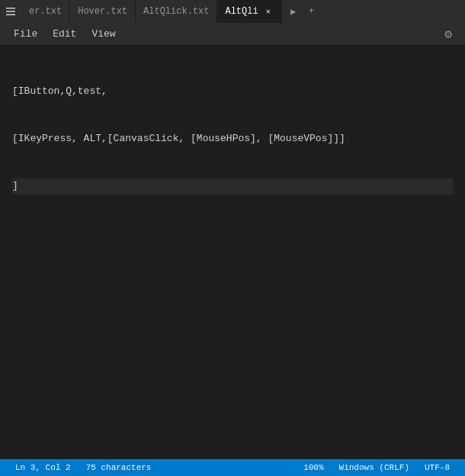 This screenshot has width=465, height=476. I want to click on status-line-ending: Windows (CRLF), so click(374, 468).